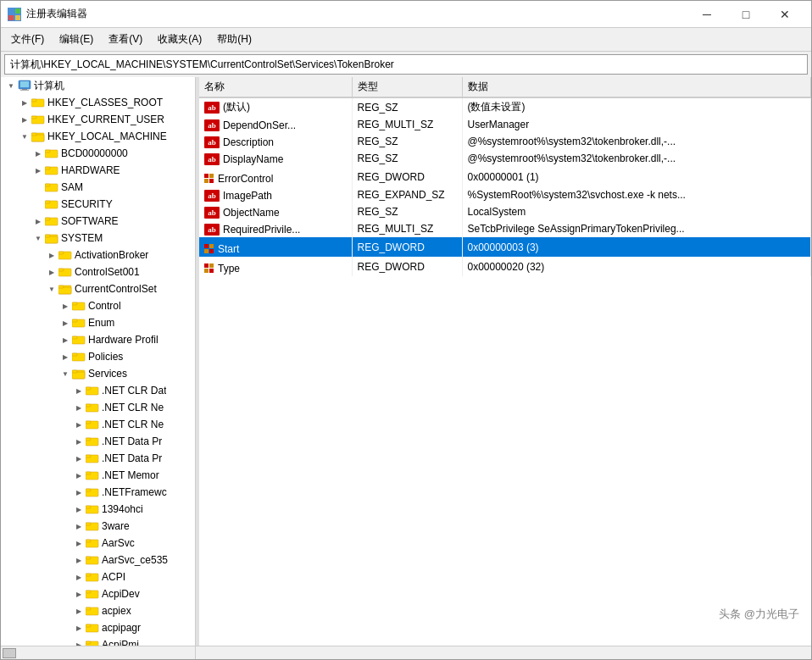  What do you see at coordinates (98, 641) in the screenshot?
I see `tree-item-acpipmi: ▶ AcpiPmi` at bounding box center [98, 641].